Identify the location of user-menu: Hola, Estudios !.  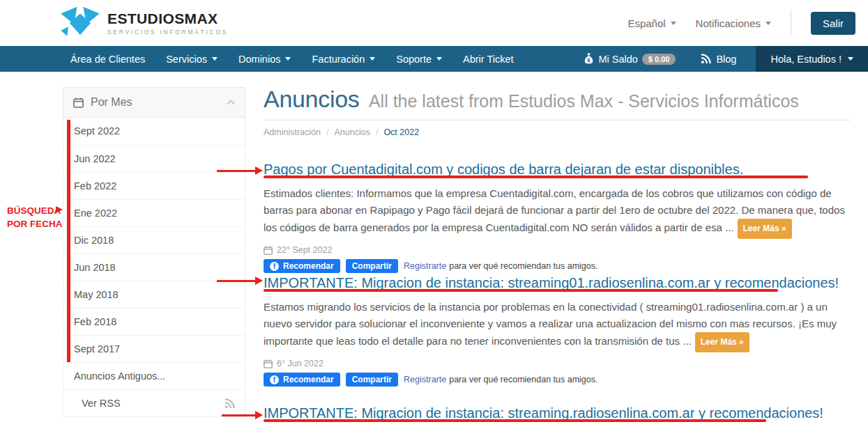
(812, 58).